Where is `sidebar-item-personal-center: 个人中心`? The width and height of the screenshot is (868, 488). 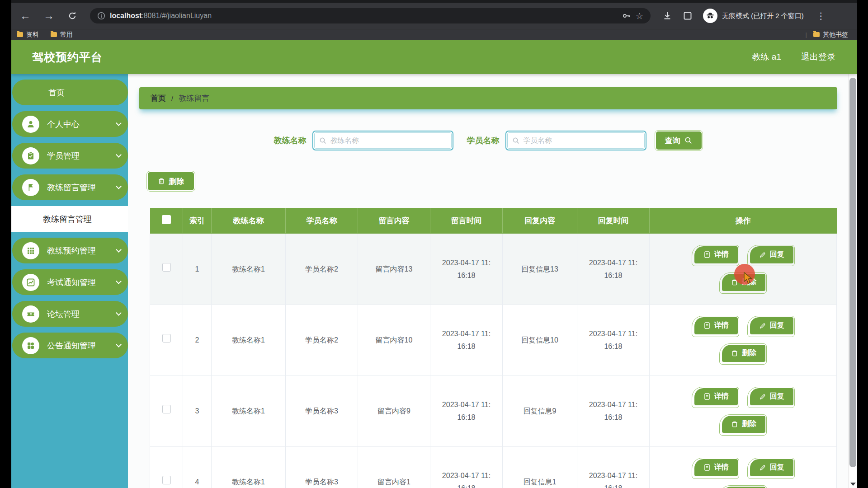
sidebar-item-personal-center: 个人中心 is located at coordinates (70, 124).